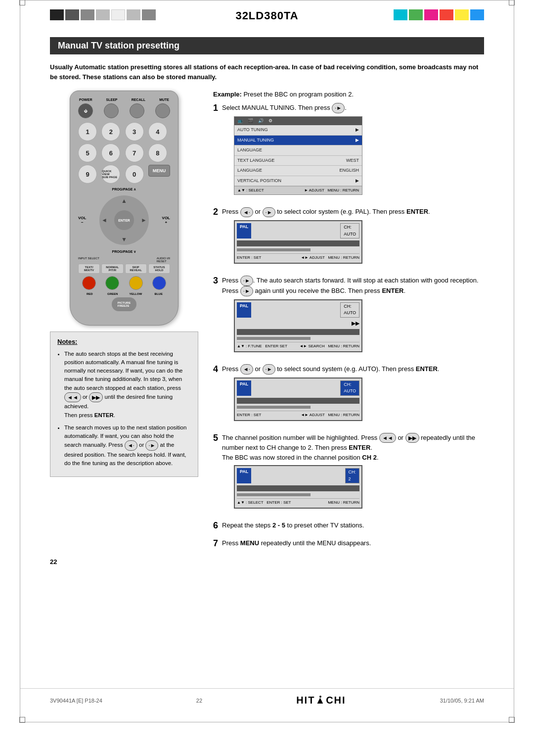 This screenshot has width=534, height=756. I want to click on cell-vertical-label: VERTICAL POSITION, so click(266, 181).